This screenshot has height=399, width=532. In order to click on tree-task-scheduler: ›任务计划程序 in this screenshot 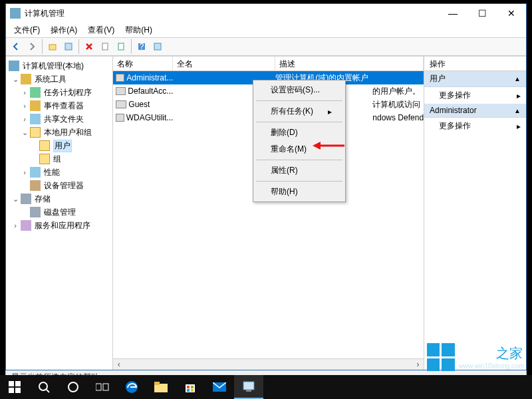, I will do `click(59, 92)`.